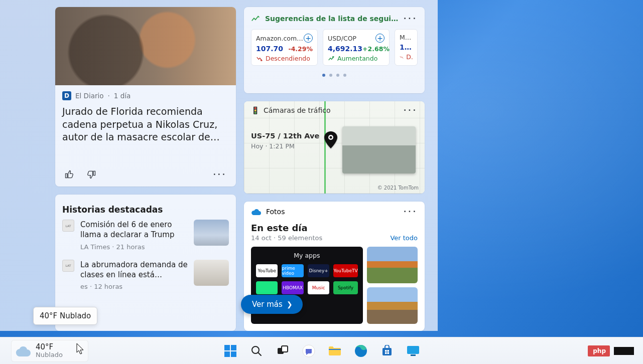 Image resolution: width=643 pixels, height=364 pixels. Describe the element at coordinates (361, 351) in the screenshot. I see `edge-button` at that location.